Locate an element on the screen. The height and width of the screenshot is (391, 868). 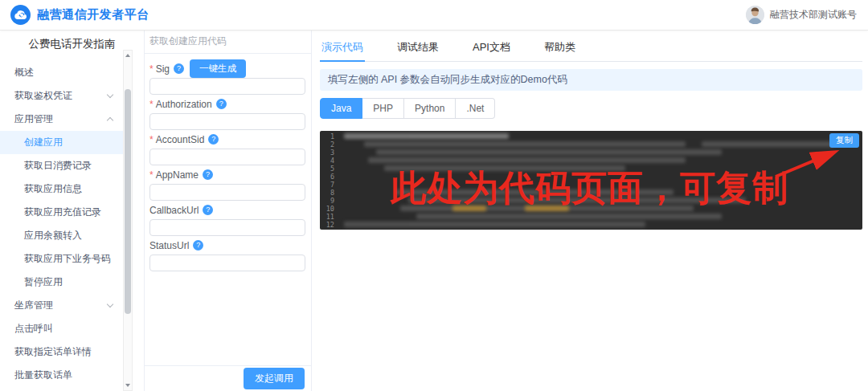
sidebar-item-recharge-records: 获取应用充值记录 is located at coordinates (67, 212).